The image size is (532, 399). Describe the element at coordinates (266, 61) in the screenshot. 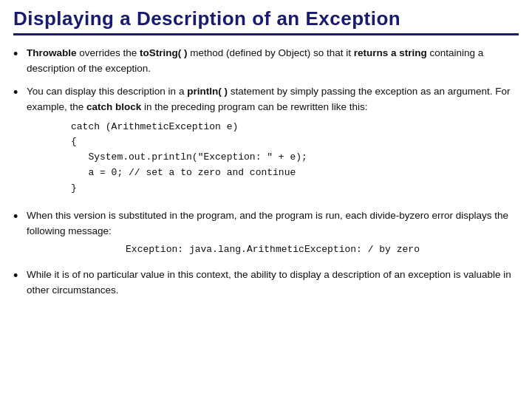

I see `bullet-1: • Throwable overrides the toString( ) me…` at that location.